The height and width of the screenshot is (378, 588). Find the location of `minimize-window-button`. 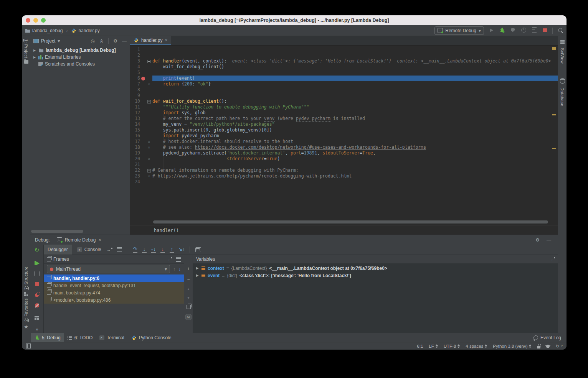

minimize-window-button is located at coordinates (36, 20).